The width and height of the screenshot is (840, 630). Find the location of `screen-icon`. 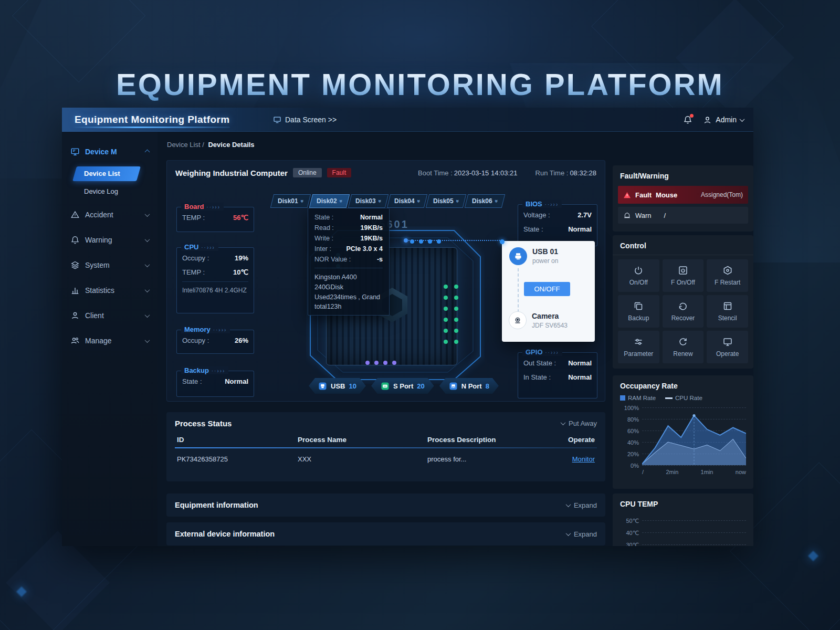

screen-icon is located at coordinates (277, 120).